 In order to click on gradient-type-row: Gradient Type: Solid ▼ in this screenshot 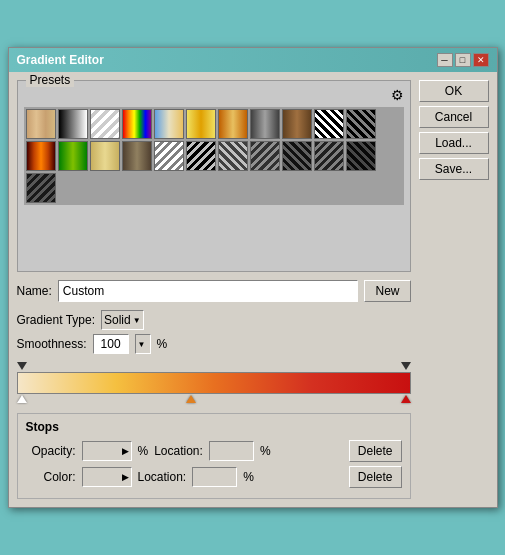, I will do `click(214, 320)`.